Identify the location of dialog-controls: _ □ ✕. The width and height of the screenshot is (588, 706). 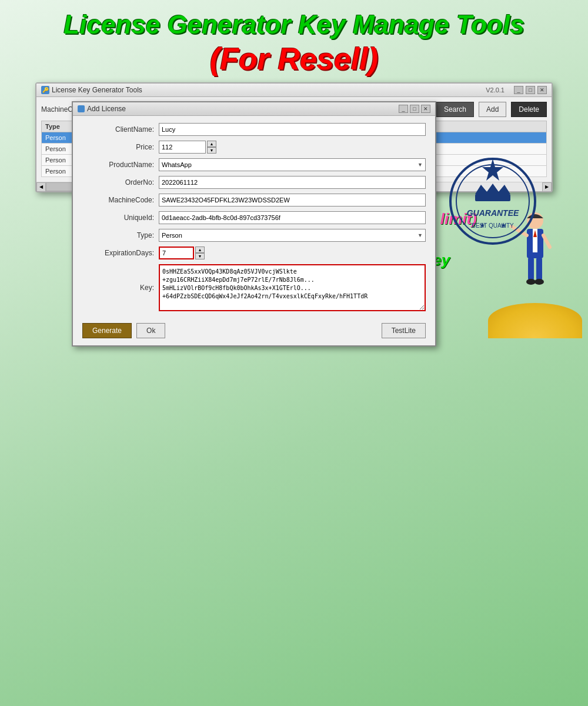
(415, 109).